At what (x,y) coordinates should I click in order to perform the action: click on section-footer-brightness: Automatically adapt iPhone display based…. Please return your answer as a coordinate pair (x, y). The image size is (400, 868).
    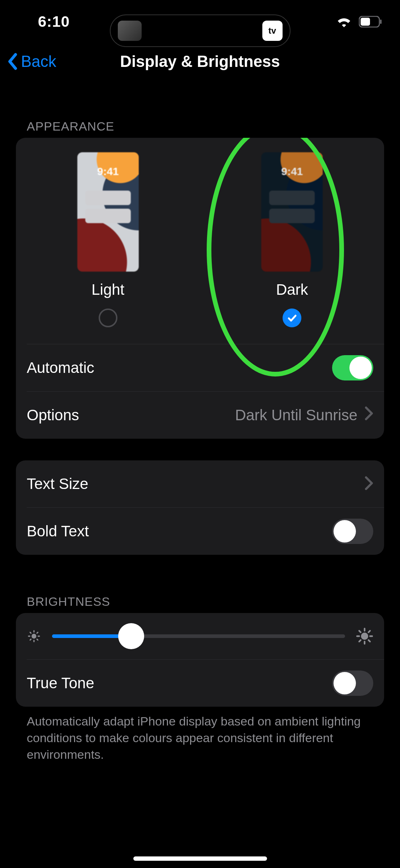
    Looking at the image, I should click on (200, 735).